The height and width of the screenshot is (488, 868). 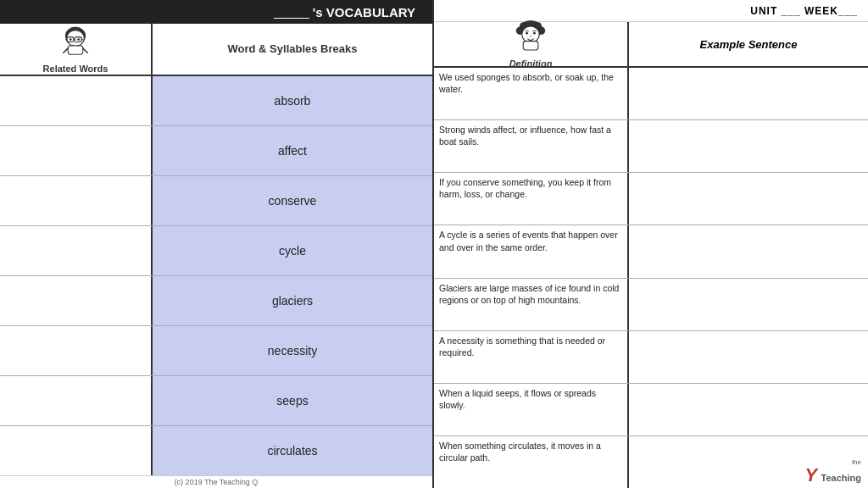 What do you see at coordinates (216, 151) in the screenshot?
I see `vocab-row: affect` at bounding box center [216, 151].